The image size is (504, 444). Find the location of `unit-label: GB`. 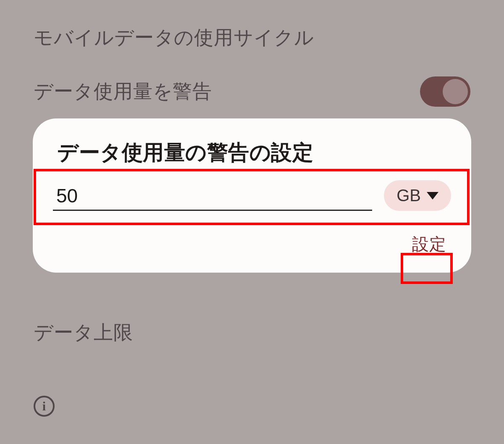

unit-label: GB is located at coordinates (409, 196).